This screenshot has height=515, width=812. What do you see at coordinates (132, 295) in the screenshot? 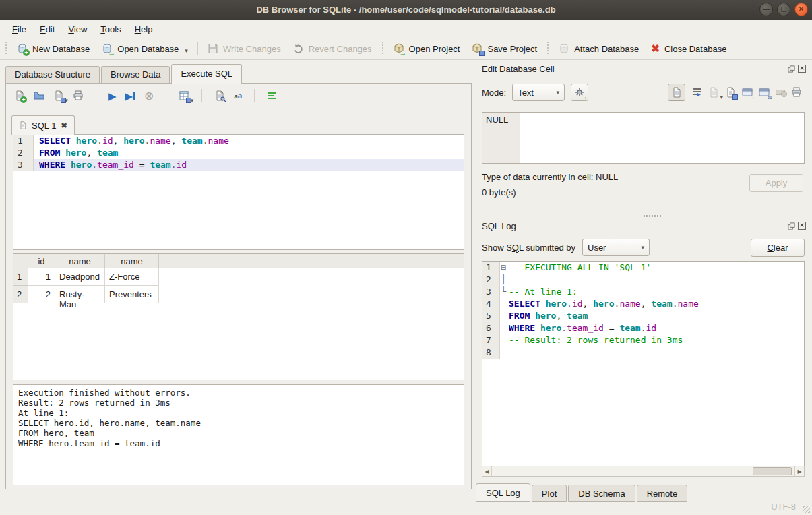
I see `table-cell: Preventers` at bounding box center [132, 295].